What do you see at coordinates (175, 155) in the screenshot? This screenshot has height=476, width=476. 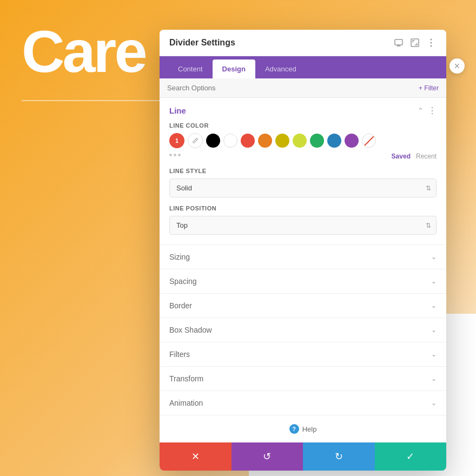 I see `color-dots` at bounding box center [175, 155].